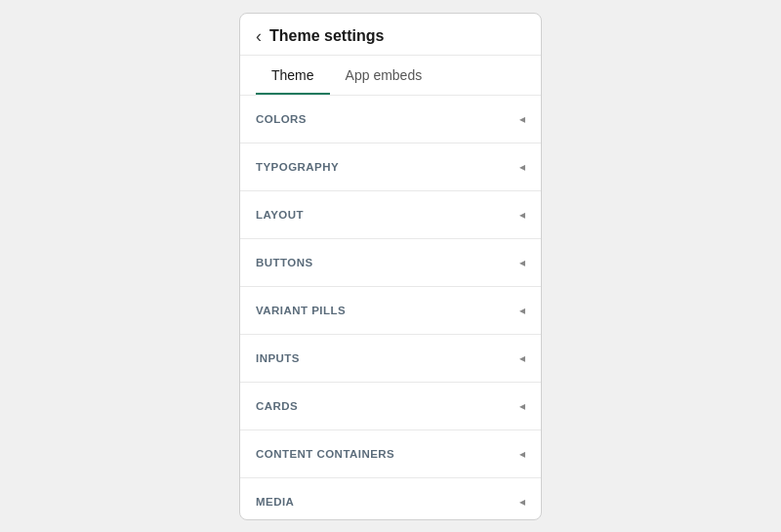  Describe the element at coordinates (259, 36) in the screenshot. I see `back-button: ‹` at that location.